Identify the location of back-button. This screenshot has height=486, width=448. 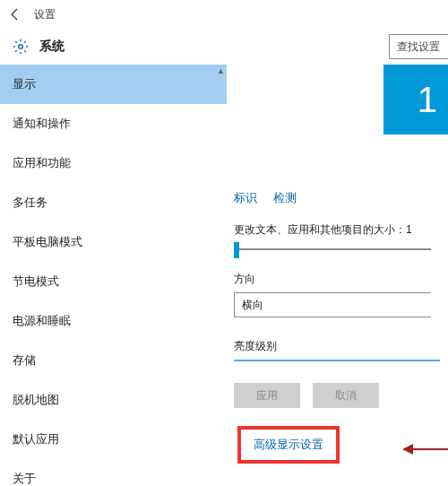
(15, 14).